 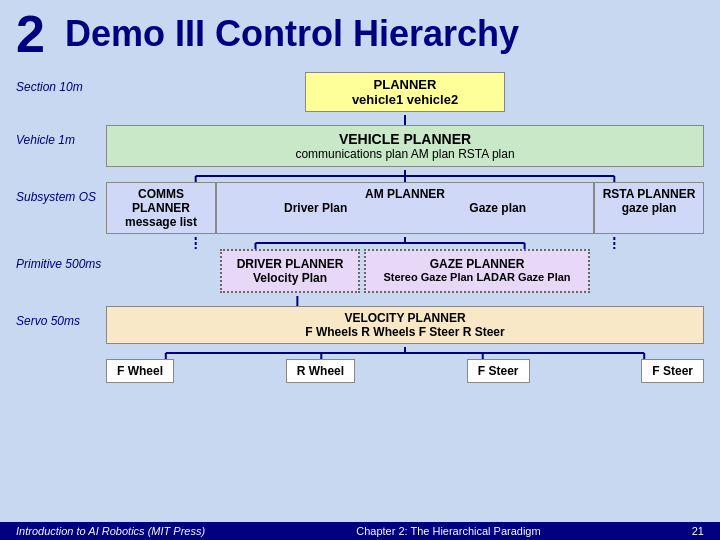 I want to click on vehicle-planner-box: VEHICLE PLANNER communications plan AM p…, so click(x=405, y=146).